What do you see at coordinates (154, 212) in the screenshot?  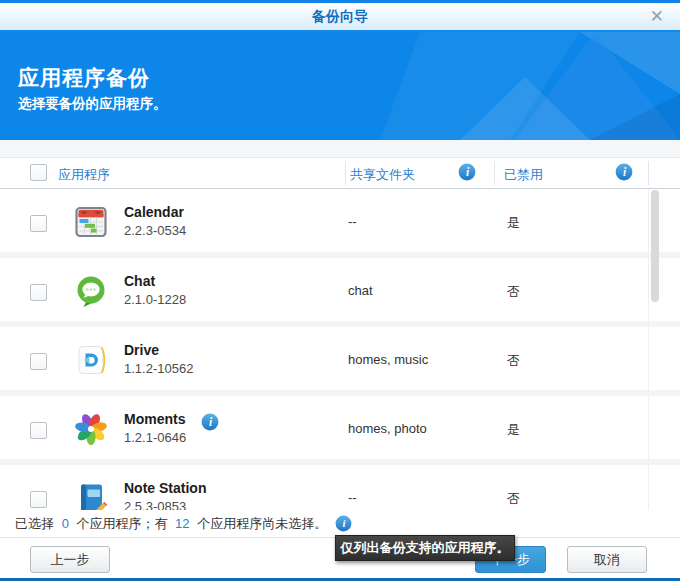 I see `app-name: Calendar` at bounding box center [154, 212].